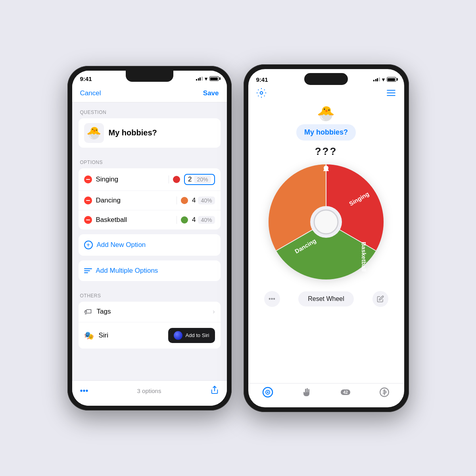 This screenshot has width=476, height=476. What do you see at coordinates (345, 392) in the screenshot?
I see `badge-count: 42` at bounding box center [345, 392].